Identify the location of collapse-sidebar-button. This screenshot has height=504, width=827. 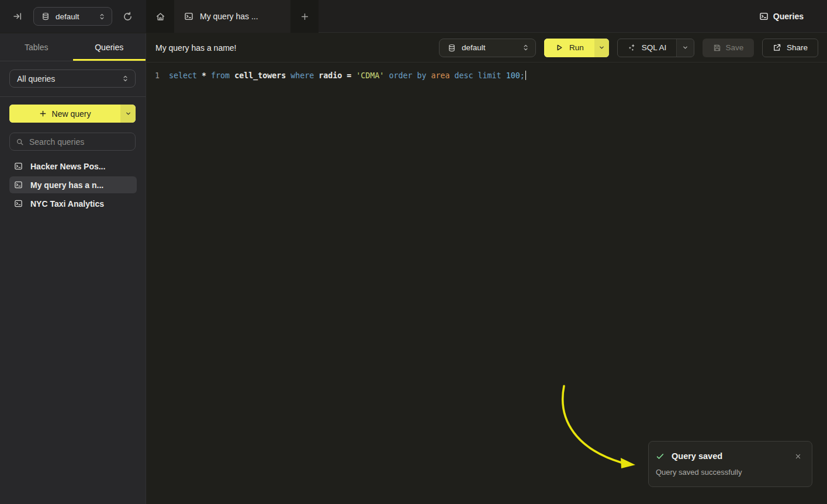
(18, 16).